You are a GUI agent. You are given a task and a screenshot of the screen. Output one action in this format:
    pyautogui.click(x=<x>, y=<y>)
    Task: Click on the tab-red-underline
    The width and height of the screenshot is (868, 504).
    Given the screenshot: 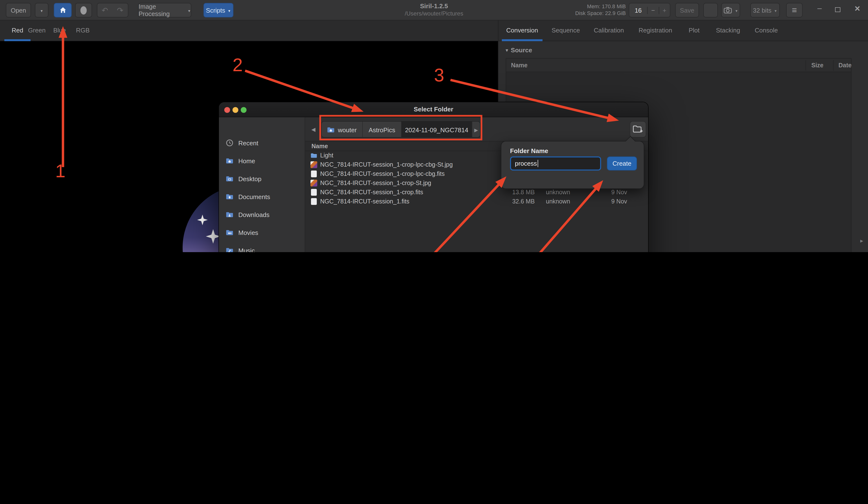 What is the action you would take?
    pyautogui.click(x=18, y=40)
    